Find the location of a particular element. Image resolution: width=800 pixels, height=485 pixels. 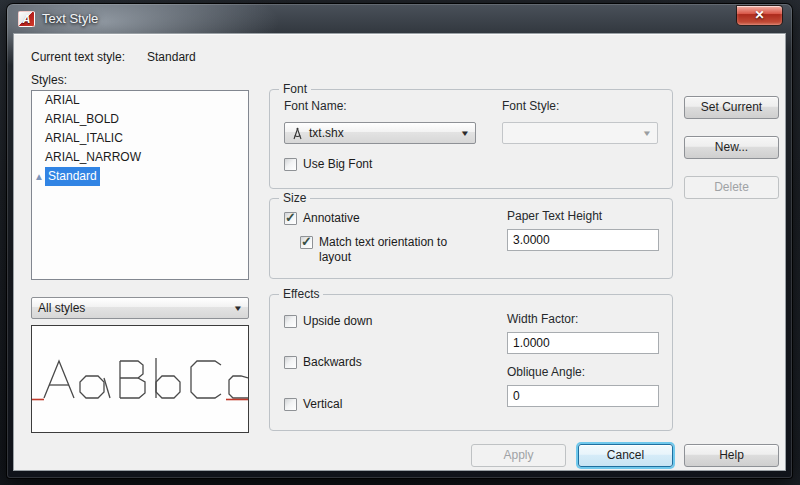

app-icon-letter: A is located at coordinates (27, 19).